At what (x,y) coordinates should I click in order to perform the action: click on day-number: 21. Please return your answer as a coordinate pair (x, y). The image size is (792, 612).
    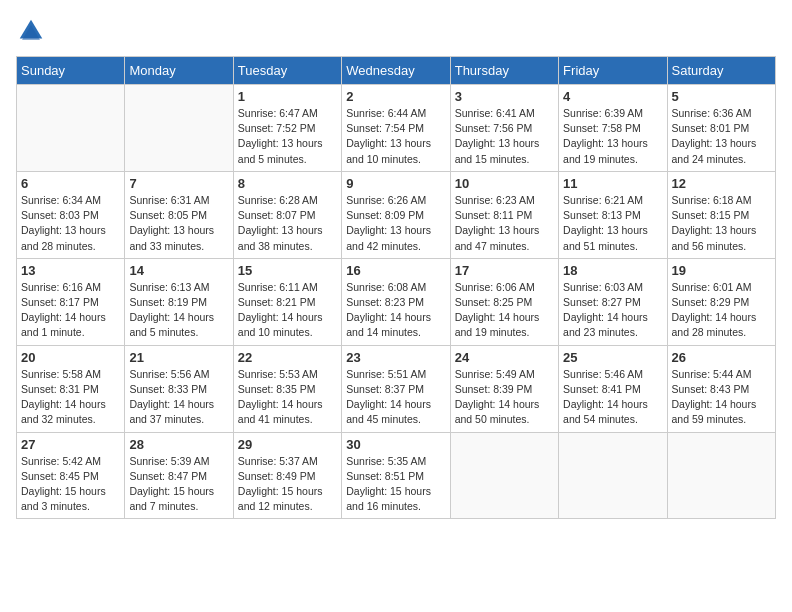
    Looking at the image, I should click on (178, 358).